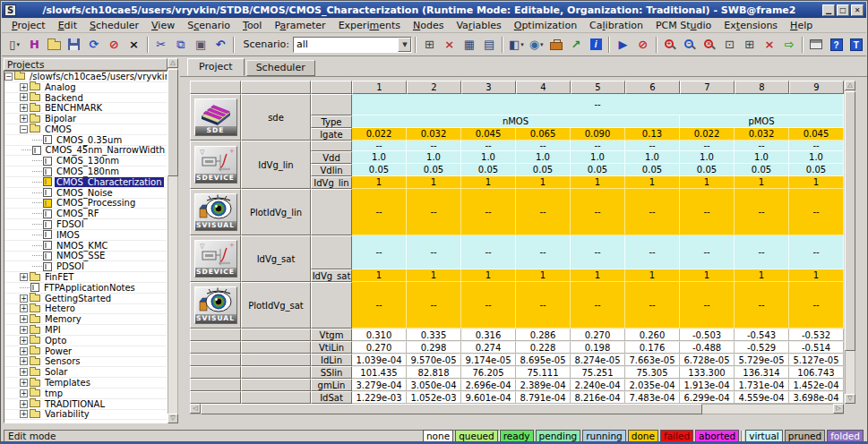 Image resolution: width=868 pixels, height=444 pixels. What do you see at coordinates (489, 385) in the screenshot?
I see `result-cell: 2.696e-04` at bounding box center [489, 385].